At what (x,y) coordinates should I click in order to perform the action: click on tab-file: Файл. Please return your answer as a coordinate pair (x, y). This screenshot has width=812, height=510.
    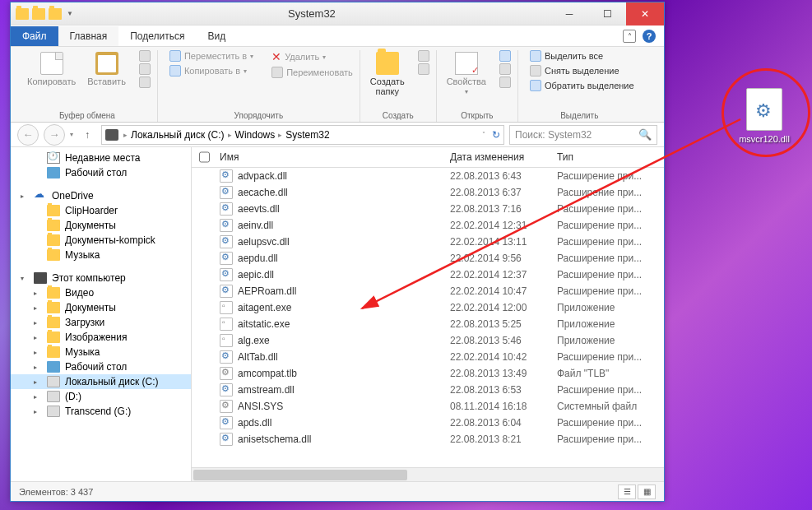
    Looking at the image, I should click on (35, 36).